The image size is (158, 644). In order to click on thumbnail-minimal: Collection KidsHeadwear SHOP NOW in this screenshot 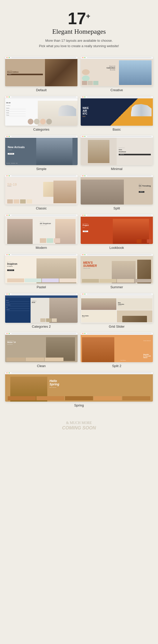, I will do `click(117, 150)`.